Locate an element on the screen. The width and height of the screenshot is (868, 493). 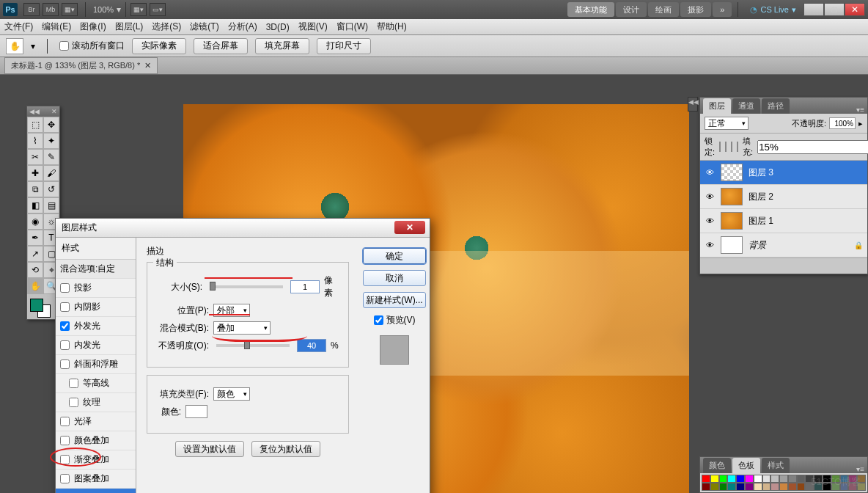
cs-live-link: ◔CS Live▾ is located at coordinates (773, 10).